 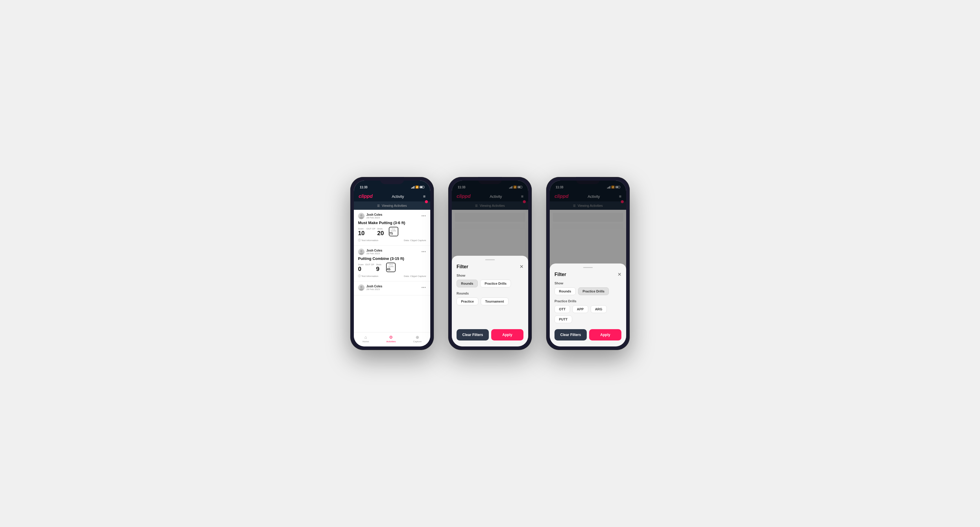 What do you see at coordinates (391, 265) in the screenshot?
I see `sq-label-2: Shot Quality` at bounding box center [391, 265].